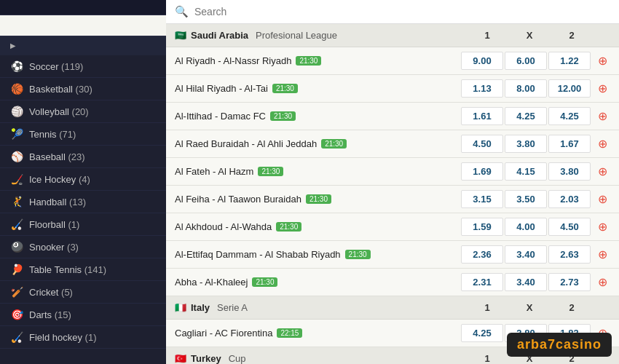 This screenshot has width=619, height=364. I want to click on match-row: Al Fateh - Al Hazm 21:30 1.69 4.15 3.80 …, so click(393, 172).